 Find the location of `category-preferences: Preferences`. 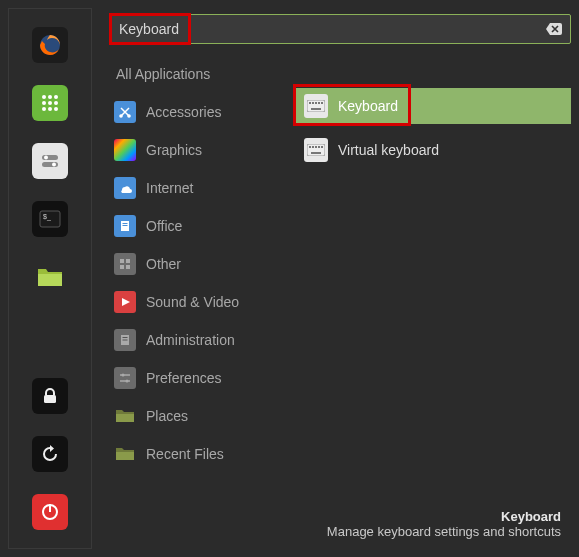

category-preferences: Preferences is located at coordinates (198, 378).